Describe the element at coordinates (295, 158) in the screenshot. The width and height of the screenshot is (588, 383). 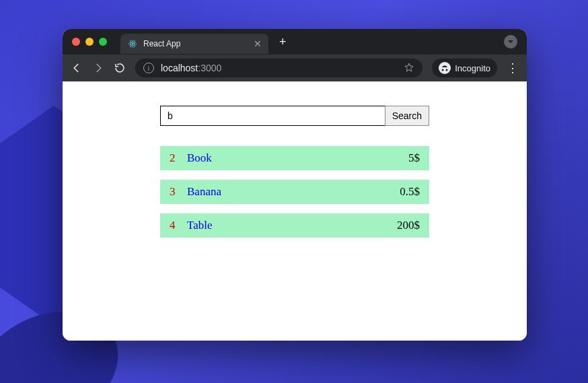
I see `result-row: 2Book5$` at that location.